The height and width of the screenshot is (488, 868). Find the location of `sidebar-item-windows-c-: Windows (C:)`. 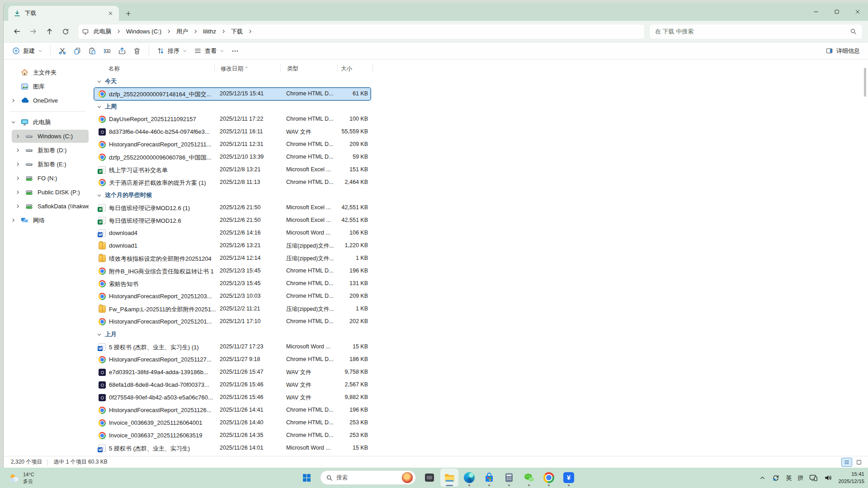

sidebar-item-windows-c-: Windows (C:) is located at coordinates (50, 136).